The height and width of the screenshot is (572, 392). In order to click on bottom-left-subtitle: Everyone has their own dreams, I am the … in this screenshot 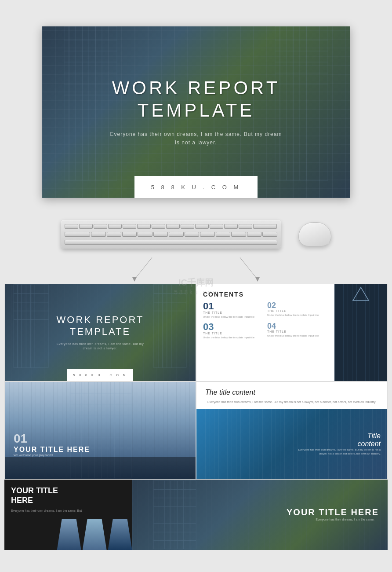, I will do `click(69, 511)`.